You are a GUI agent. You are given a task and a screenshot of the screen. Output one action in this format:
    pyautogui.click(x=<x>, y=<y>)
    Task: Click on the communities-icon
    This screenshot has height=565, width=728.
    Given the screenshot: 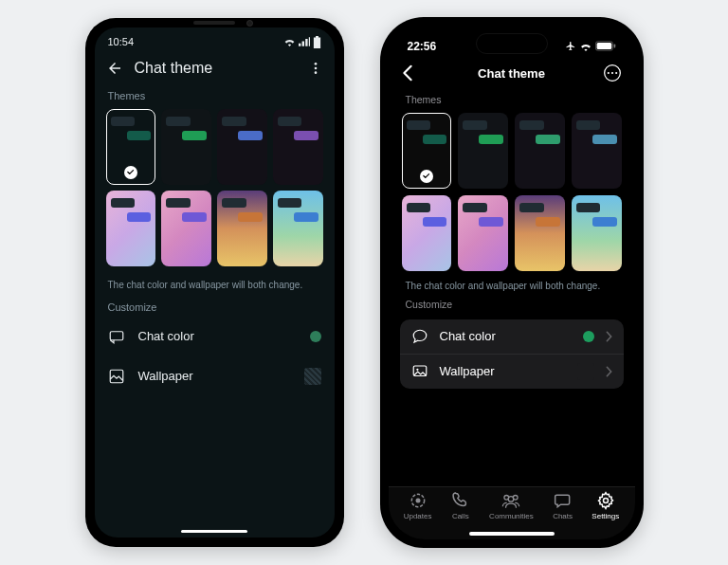 What is the action you would take?
    pyautogui.click(x=511, y=501)
    